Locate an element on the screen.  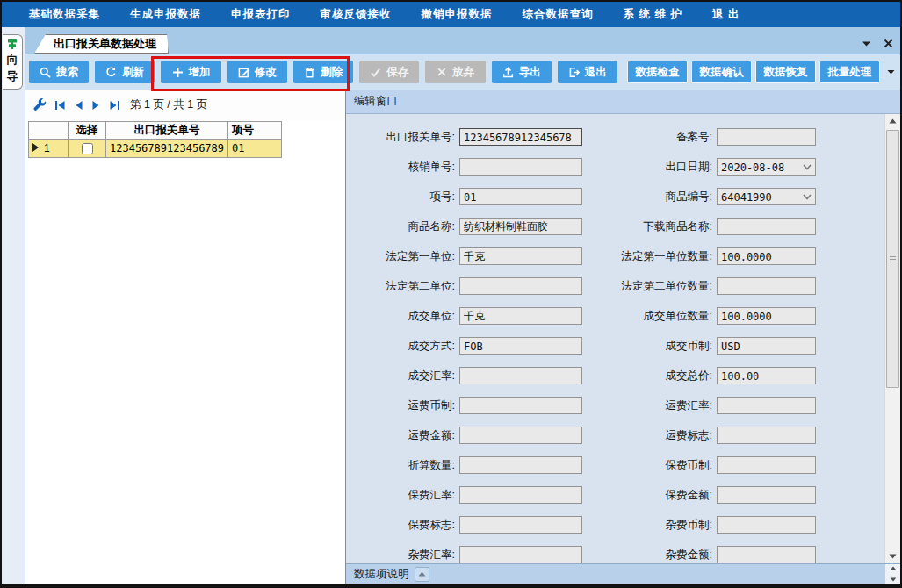
row-select-checkbox is located at coordinates (88, 149).